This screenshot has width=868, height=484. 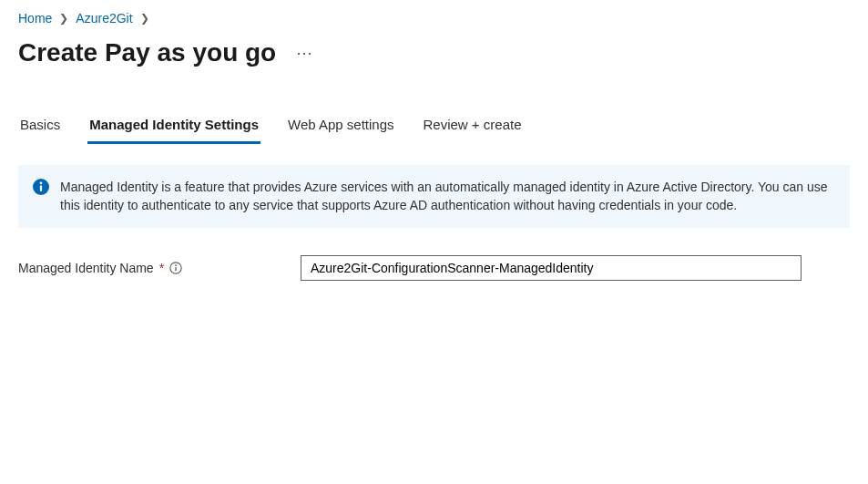 I want to click on managed-identity-name-input, so click(x=551, y=268).